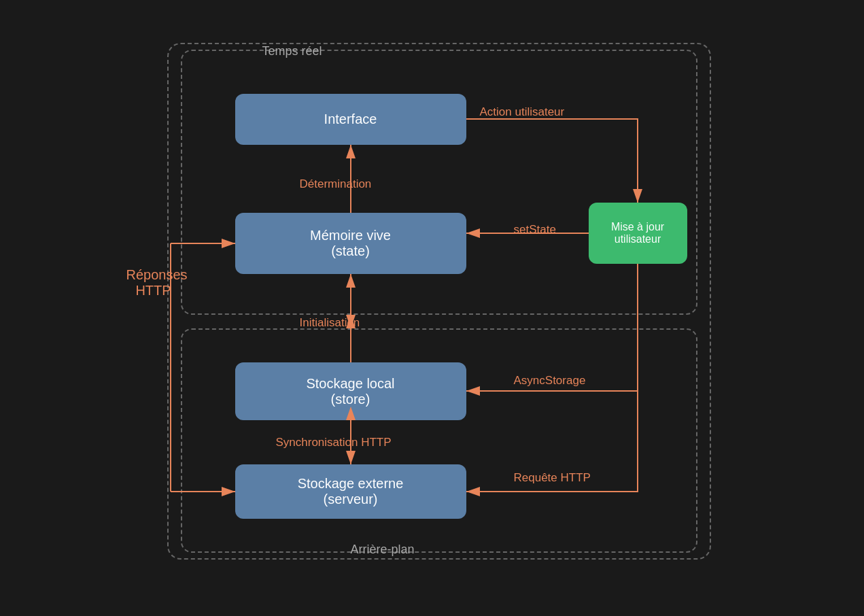 This screenshot has height=616, width=864. Describe the element at coordinates (292, 52) in the screenshot. I see `temps-reel-label: Temps réel` at that location.